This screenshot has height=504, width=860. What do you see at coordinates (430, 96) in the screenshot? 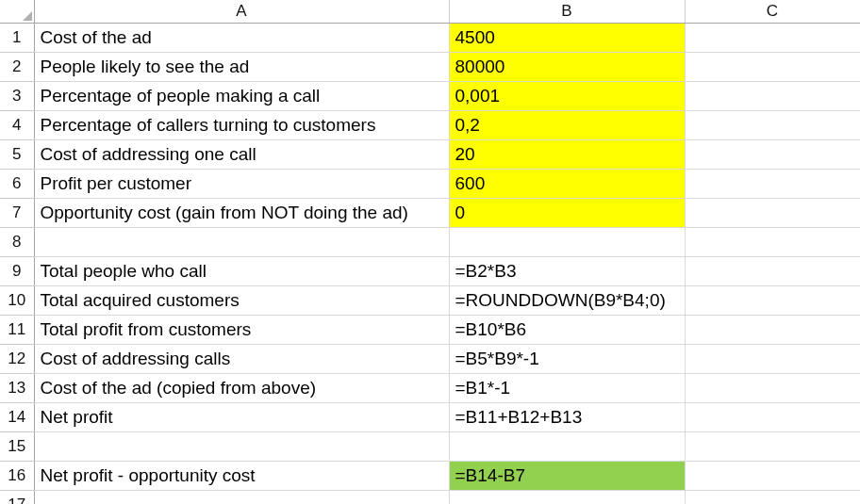
I see `row-3: 3 Percentage of people making a call 0,0…` at bounding box center [430, 96].